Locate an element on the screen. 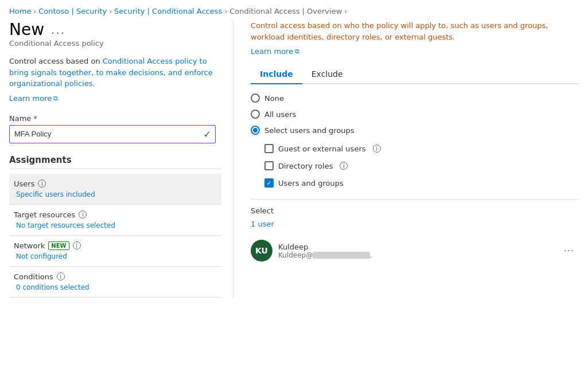 This screenshot has height=390, width=588. assignment-target-label: Target resources is located at coordinates (45, 214).